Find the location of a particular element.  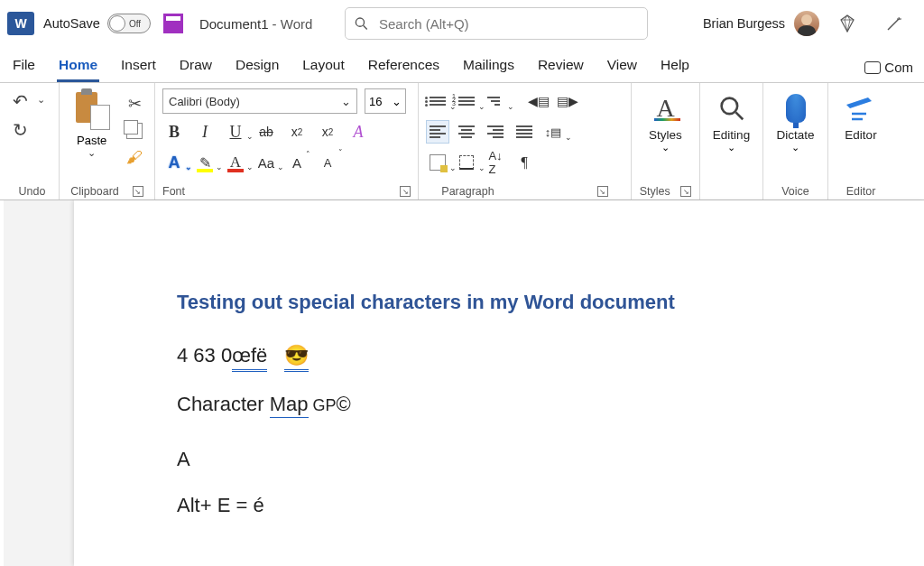

highlight-button: ✎⌄ is located at coordinates (205, 162).